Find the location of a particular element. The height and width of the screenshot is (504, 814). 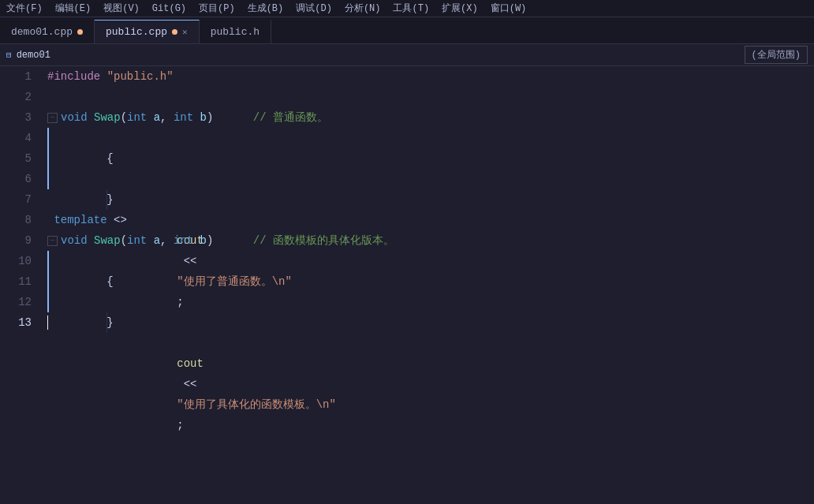

menu-git: Git(G) is located at coordinates (169, 9).